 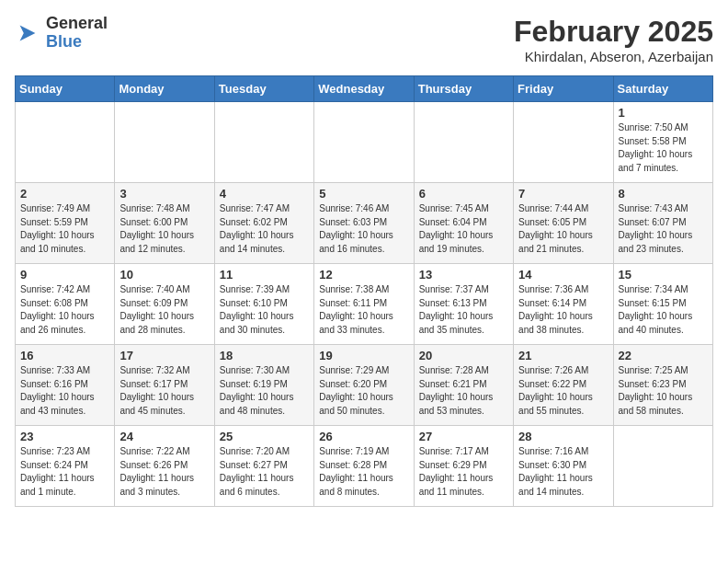 I want to click on calendar-cell: 9Sunrise: 7:42 AM Sunset: 6:08 PM Daylig…, so click(x=65, y=304).